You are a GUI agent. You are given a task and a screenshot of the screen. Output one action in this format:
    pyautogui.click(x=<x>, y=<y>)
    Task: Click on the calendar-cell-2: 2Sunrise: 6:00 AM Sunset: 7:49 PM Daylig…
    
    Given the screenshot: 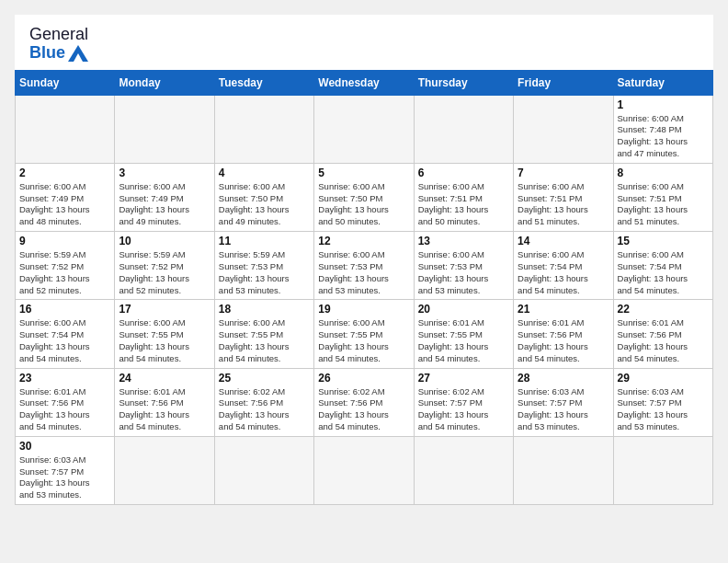 What is the action you would take?
    pyautogui.click(x=65, y=197)
    